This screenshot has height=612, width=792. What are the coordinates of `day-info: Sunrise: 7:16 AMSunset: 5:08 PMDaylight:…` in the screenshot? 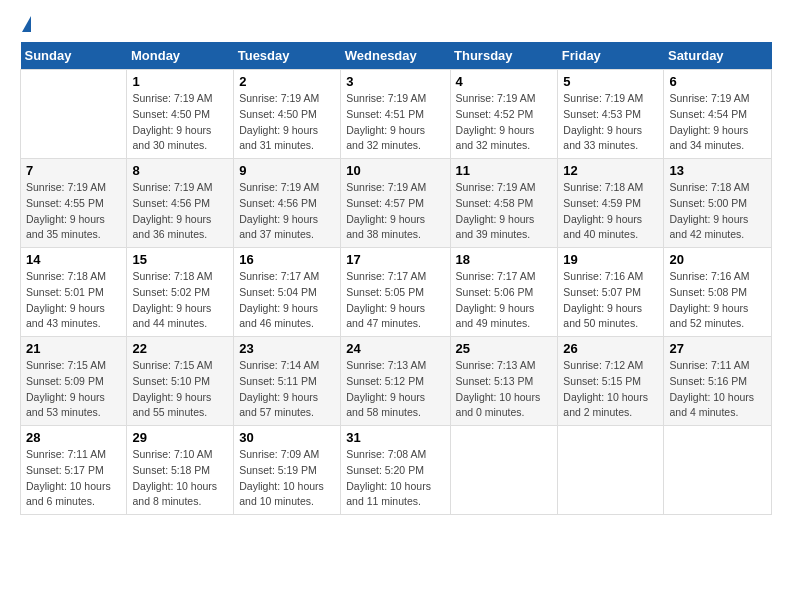 It's located at (718, 300).